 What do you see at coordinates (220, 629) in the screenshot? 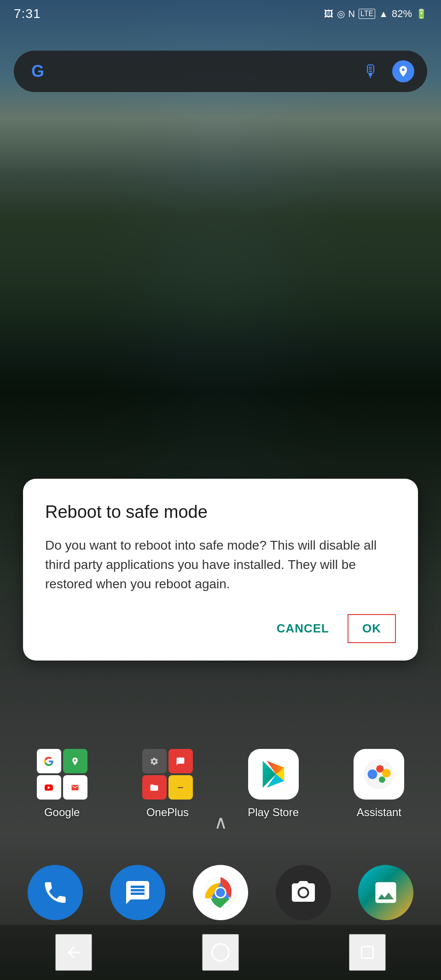
I see `dialog-buttons: CANCEL OK` at bounding box center [220, 629].